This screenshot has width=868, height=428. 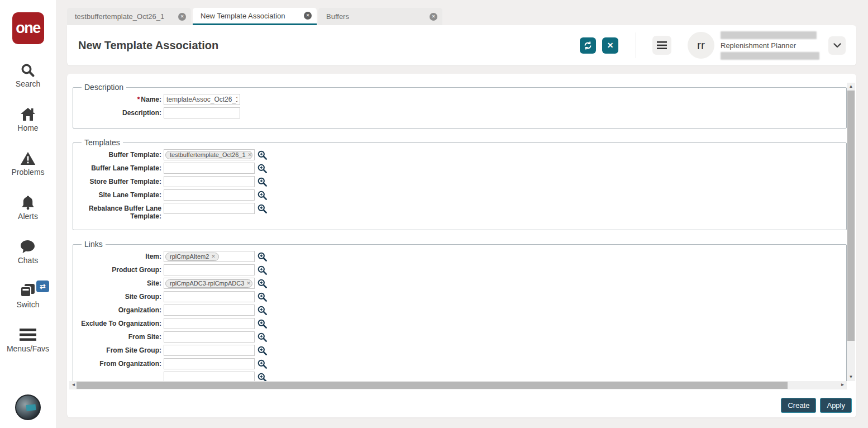 I want to click on from-organization-lookup-field, so click(x=209, y=364).